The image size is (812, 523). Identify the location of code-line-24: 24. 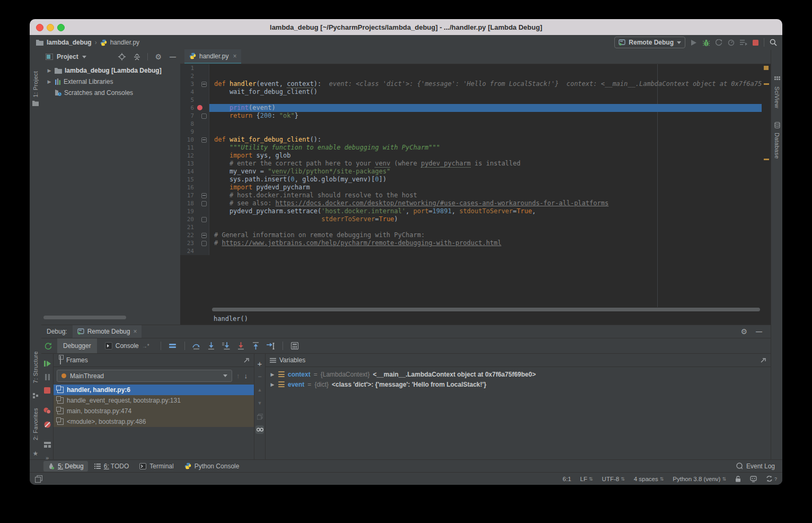
(475, 251).